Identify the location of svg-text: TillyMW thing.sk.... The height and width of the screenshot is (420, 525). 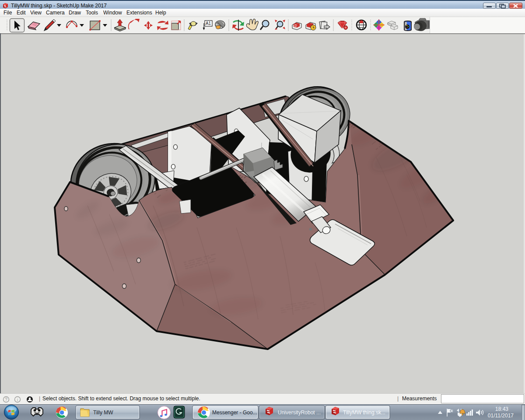
(364, 413).